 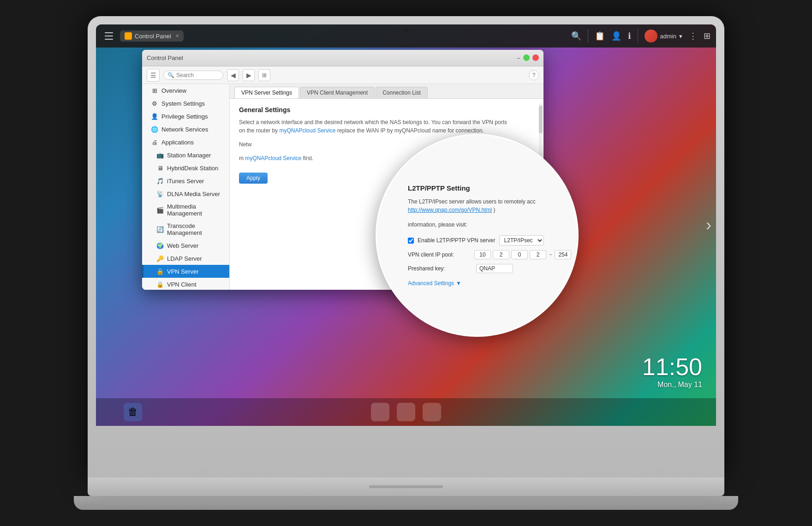 I want to click on ip-end-field, so click(x=563, y=255).